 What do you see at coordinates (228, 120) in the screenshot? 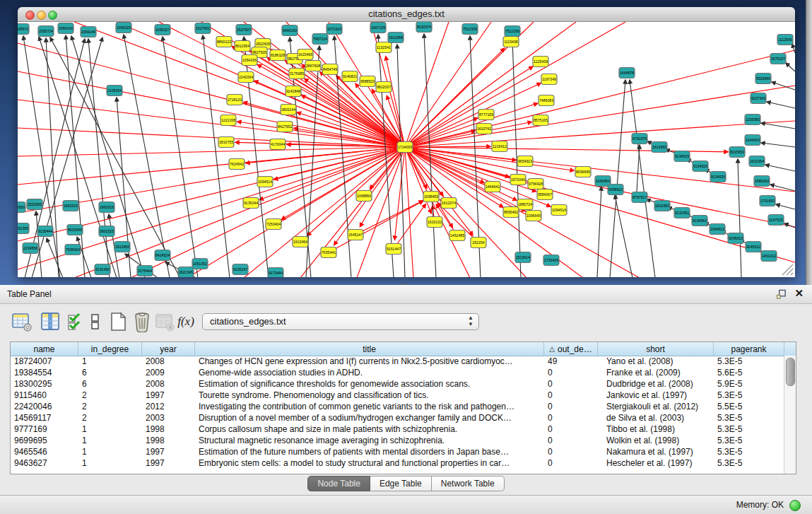
I see `graph-node: 1221338` at bounding box center [228, 120].